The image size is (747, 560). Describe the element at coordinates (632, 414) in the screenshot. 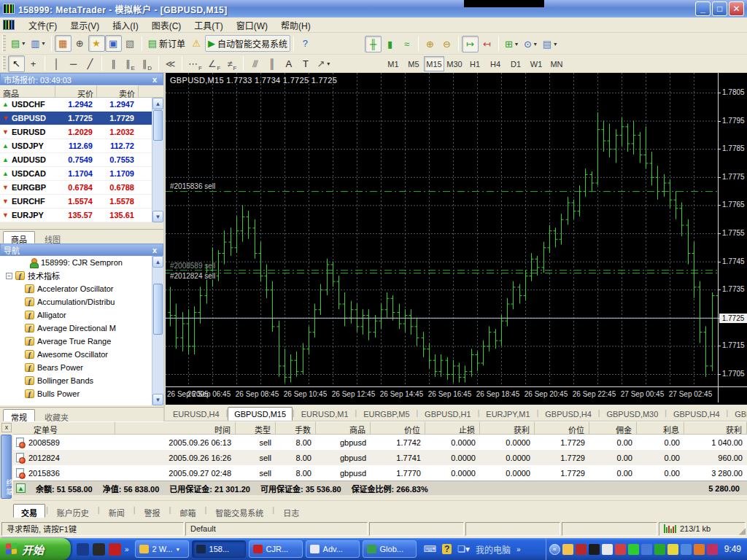

I see `chart-tab-GBPUSD-M30: GBPUSD,M30` at that location.